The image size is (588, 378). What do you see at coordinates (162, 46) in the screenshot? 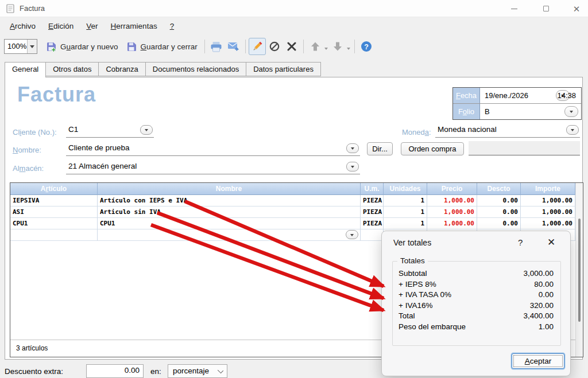
I see `save-close-button: Guardar y cerrar` at bounding box center [162, 46].